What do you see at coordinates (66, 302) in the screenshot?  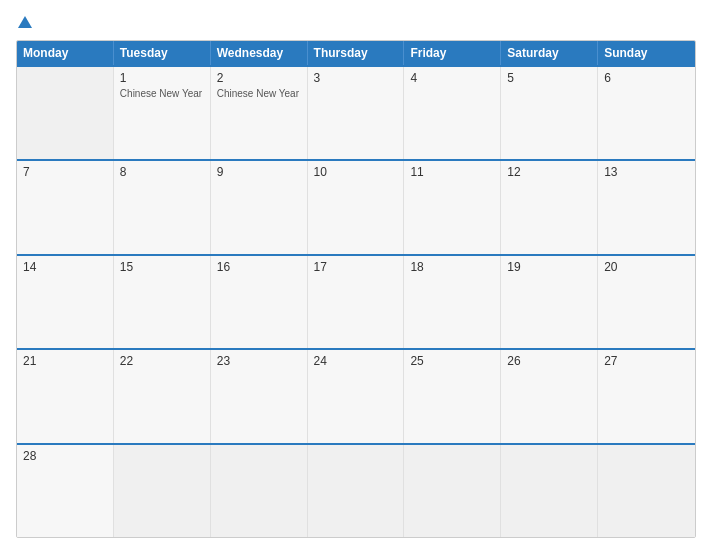 I see `calendar-cell: 14` at bounding box center [66, 302].